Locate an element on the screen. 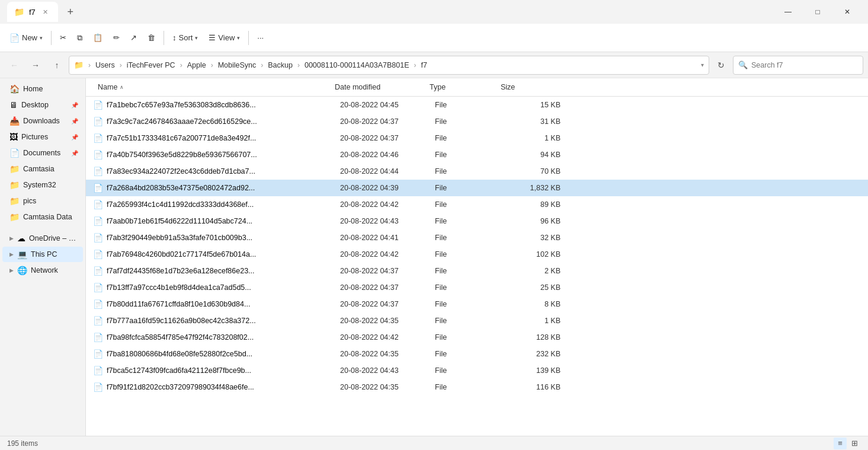 Image resolution: width=868 pixels, height=450 pixels. col-header-type: Type is located at coordinates (460, 87).